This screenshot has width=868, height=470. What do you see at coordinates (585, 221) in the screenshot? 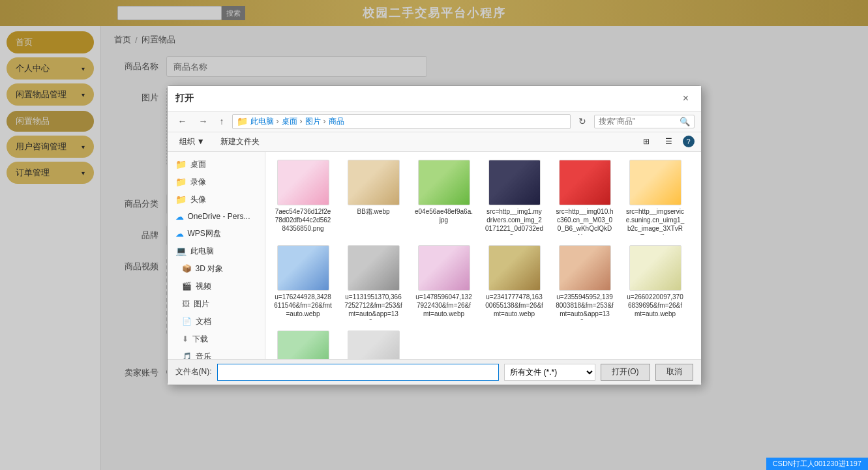
I see `file-name: src=http__img010.hc360.cn_m_M03_00_B6_wK…` at bounding box center [585, 221].